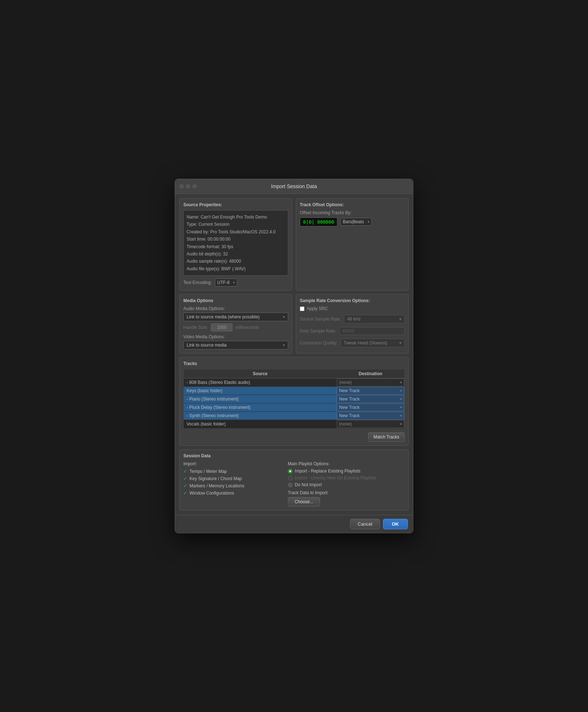 This screenshot has width=588, height=712. What do you see at coordinates (236, 345) in the screenshot?
I see `video-option-select-wrapper: Link to source media` at bounding box center [236, 345].